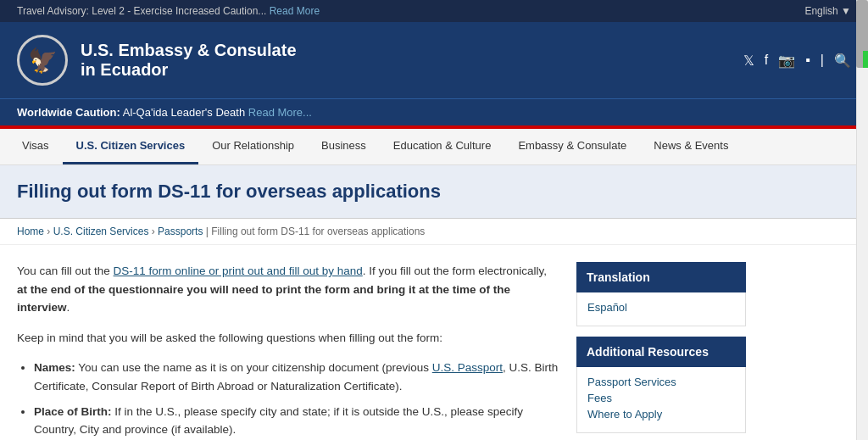 Image resolution: width=868 pixels, height=440 pixels. What do you see at coordinates (434, 192) in the screenshot?
I see `page-title-bar: Filling out form DS-11 for overseas appl…` at bounding box center [434, 192].